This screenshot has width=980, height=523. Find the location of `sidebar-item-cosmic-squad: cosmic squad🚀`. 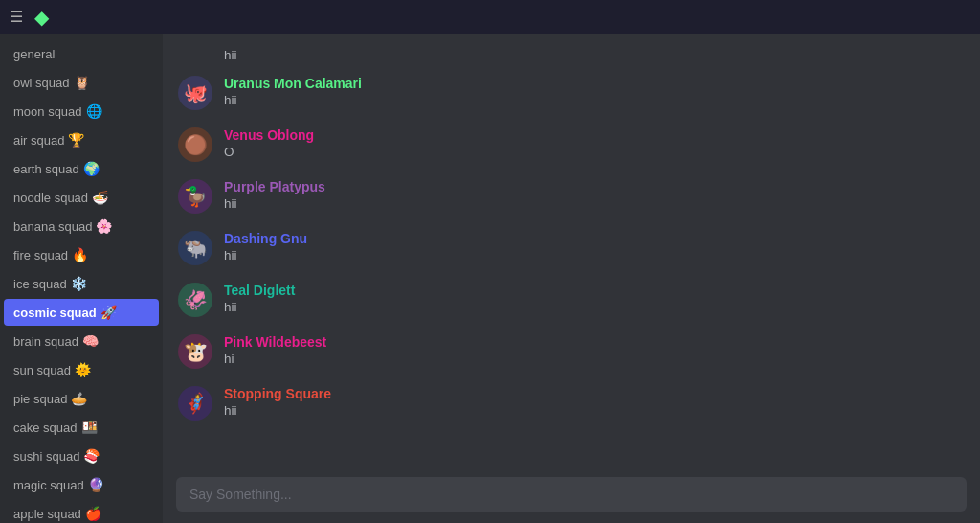

sidebar-item-cosmic-squad: cosmic squad🚀 is located at coordinates (81, 312).